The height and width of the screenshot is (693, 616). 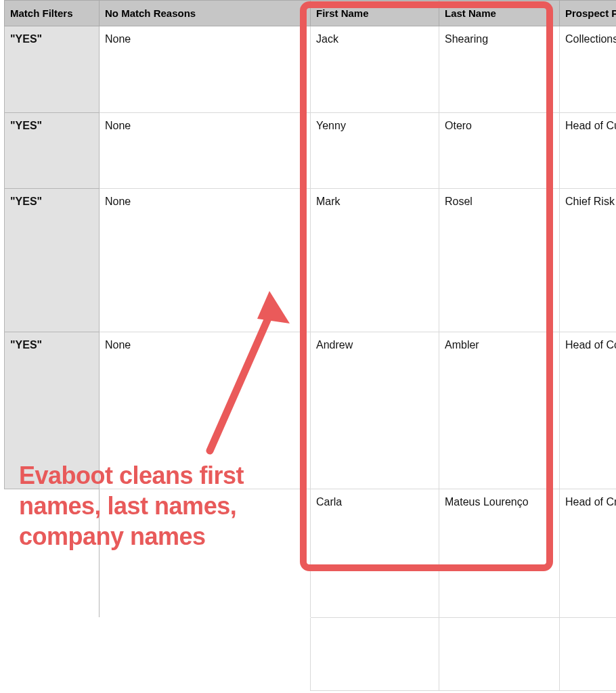 I want to click on cell-last: Ambler, so click(x=500, y=411).